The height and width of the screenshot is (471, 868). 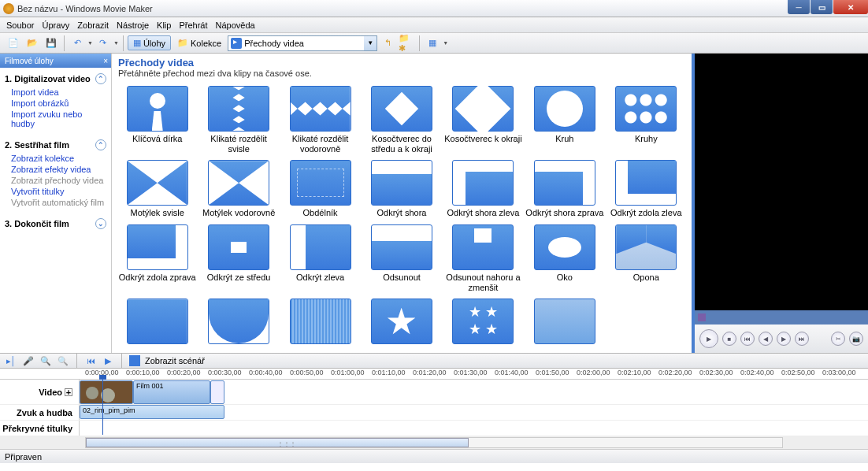 I want to click on play-button: ▶, so click(x=709, y=339).